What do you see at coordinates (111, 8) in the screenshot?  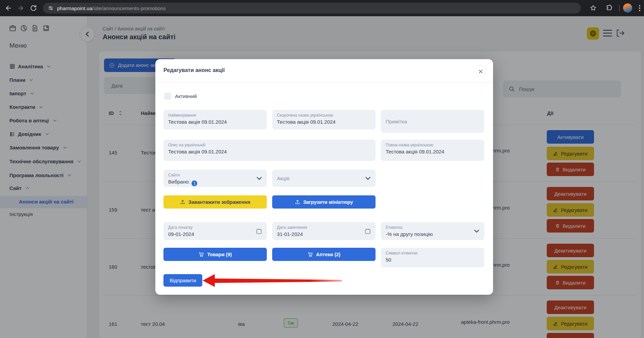 I see `url-text: pharmapoint.ua/site/announcements-promot…` at bounding box center [111, 8].